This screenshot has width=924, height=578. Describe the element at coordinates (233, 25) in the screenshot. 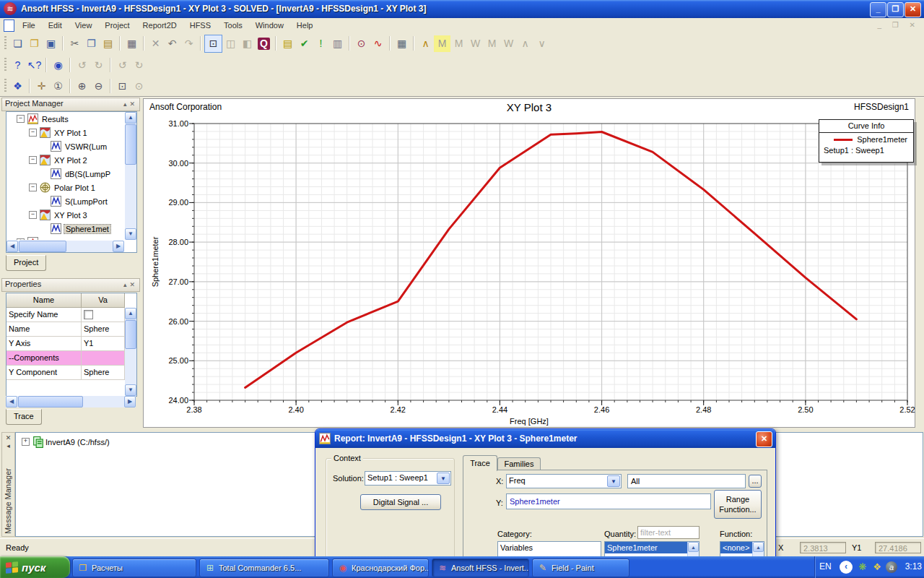

I see `menu-tools: Tools` at that location.